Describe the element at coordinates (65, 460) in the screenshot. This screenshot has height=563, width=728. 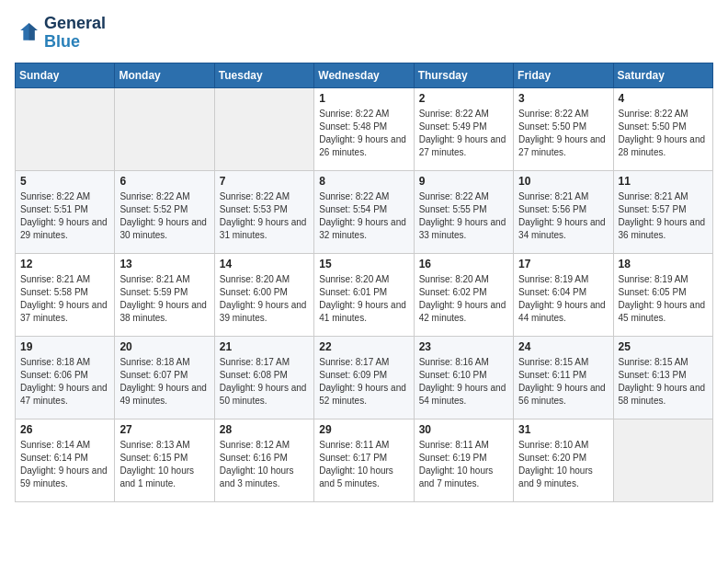
I see `calendar-cell: 26Sunrise: 8:14 AM Sunset: 6:14 PM Dayli…` at that location.